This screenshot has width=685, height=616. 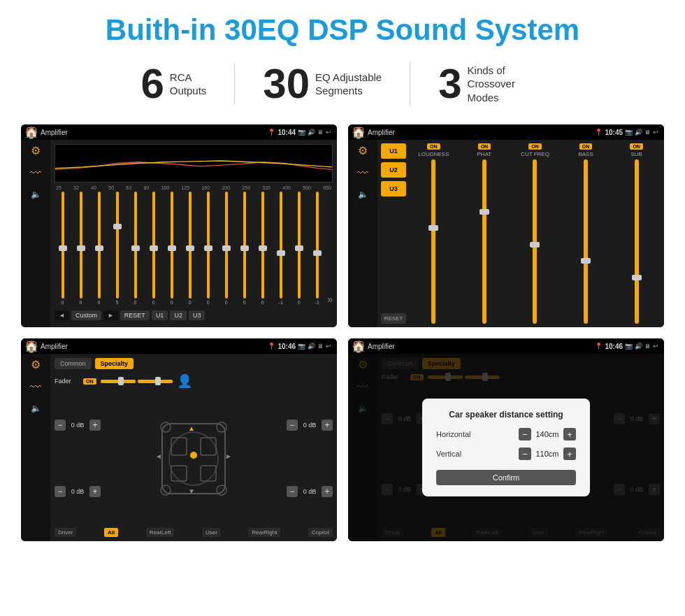 I want to click on amp2-reset-button: RESET, so click(x=394, y=319).